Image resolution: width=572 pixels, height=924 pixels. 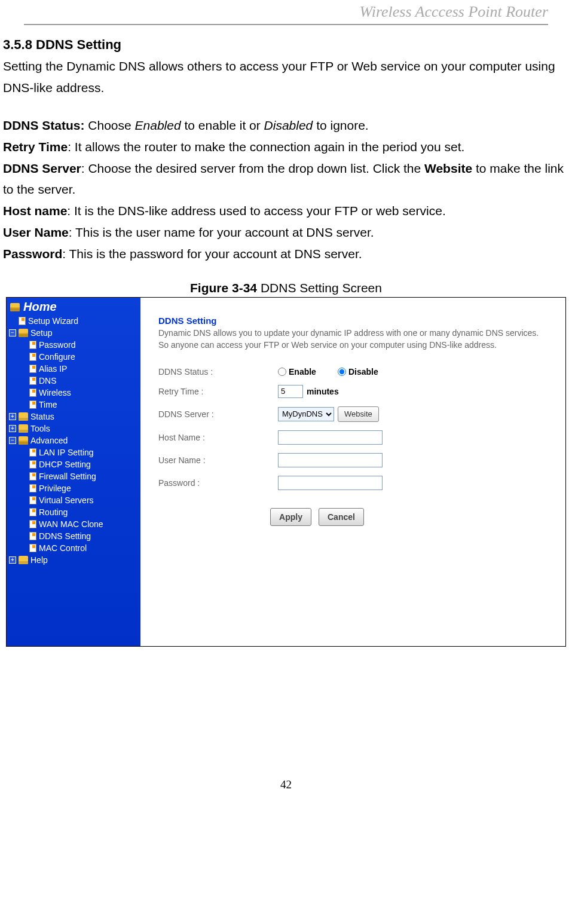 I want to click on pass-input, so click(x=330, y=483).